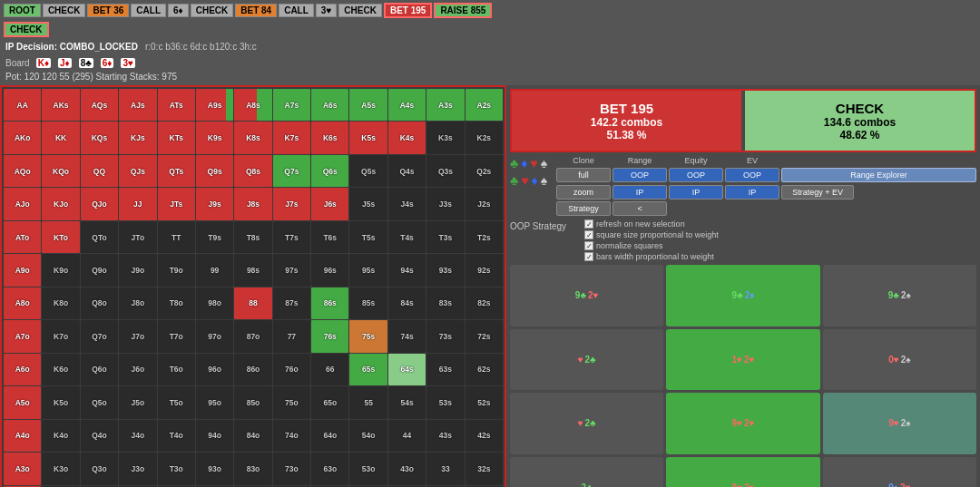 This screenshot has width=980, height=487. I want to click on matrix-cell: A7o, so click(22, 336).